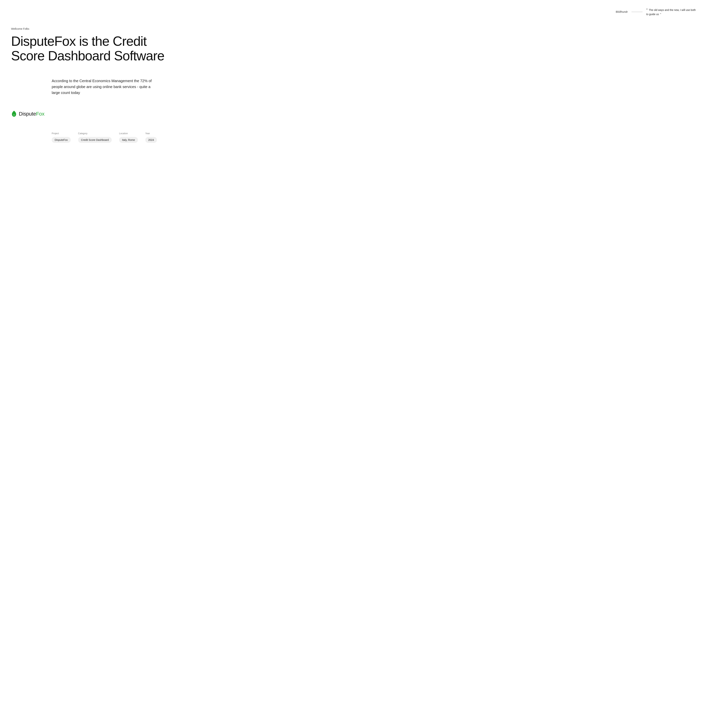 Image resolution: width=709 pixels, height=728 pixels. I want to click on brand-name: Blóðhundr, so click(622, 12).